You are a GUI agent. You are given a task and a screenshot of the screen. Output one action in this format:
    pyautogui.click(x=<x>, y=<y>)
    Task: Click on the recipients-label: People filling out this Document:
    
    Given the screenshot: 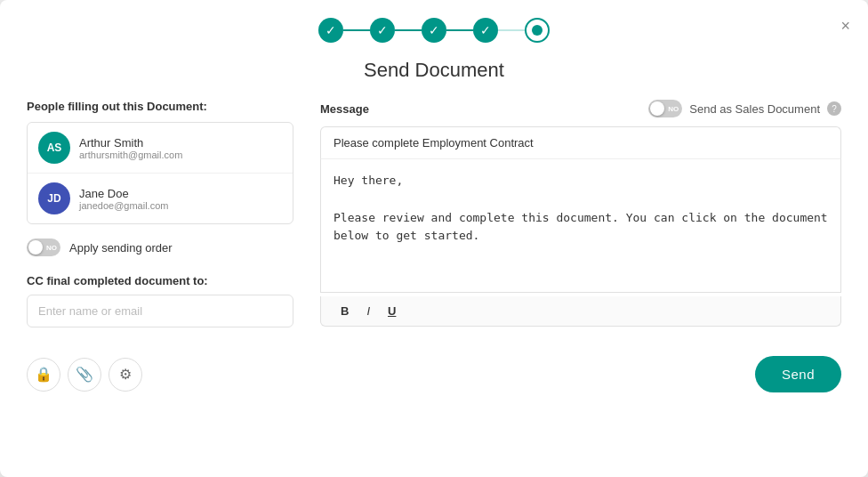 What is the action you would take?
    pyautogui.click(x=160, y=107)
    